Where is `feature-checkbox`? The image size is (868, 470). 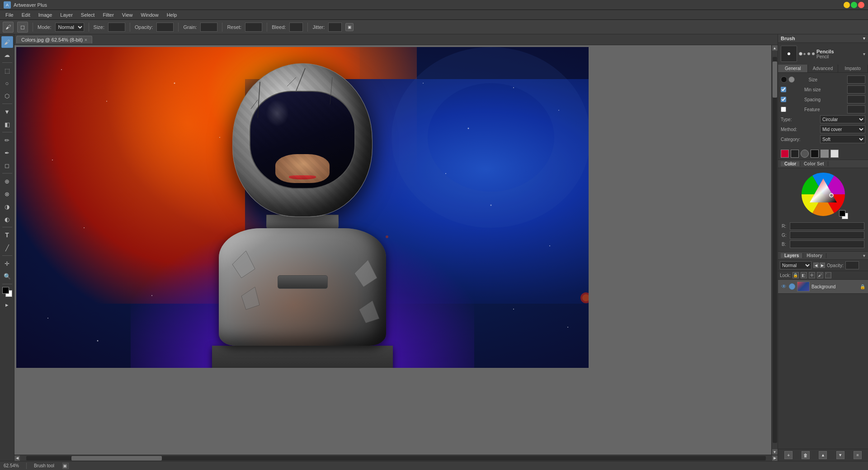 feature-checkbox is located at coordinates (783, 109).